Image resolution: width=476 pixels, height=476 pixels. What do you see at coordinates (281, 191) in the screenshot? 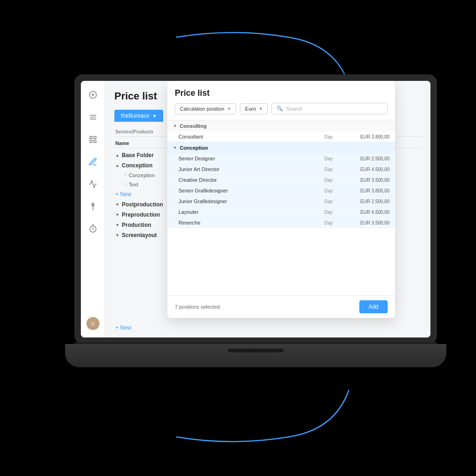
I see `table-row-senior-grafikdesigner: Senior Grafikdesigner Day EUR 3.800,00` at bounding box center [281, 191].